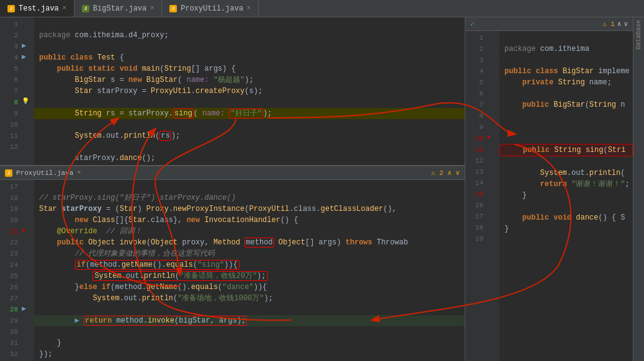 The height and width of the screenshot is (361, 644). What do you see at coordinates (24, 46) in the screenshot?
I see `run-arrow-icon: ▶` at bounding box center [24, 46].